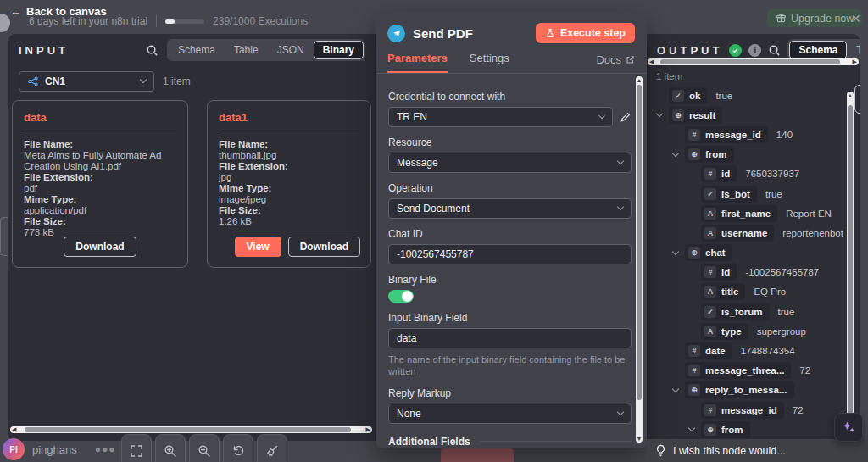 This screenshot has height=462, width=868. What do you see at coordinates (105, 449) in the screenshot?
I see `user-menu-dots: ●●●` at bounding box center [105, 449].